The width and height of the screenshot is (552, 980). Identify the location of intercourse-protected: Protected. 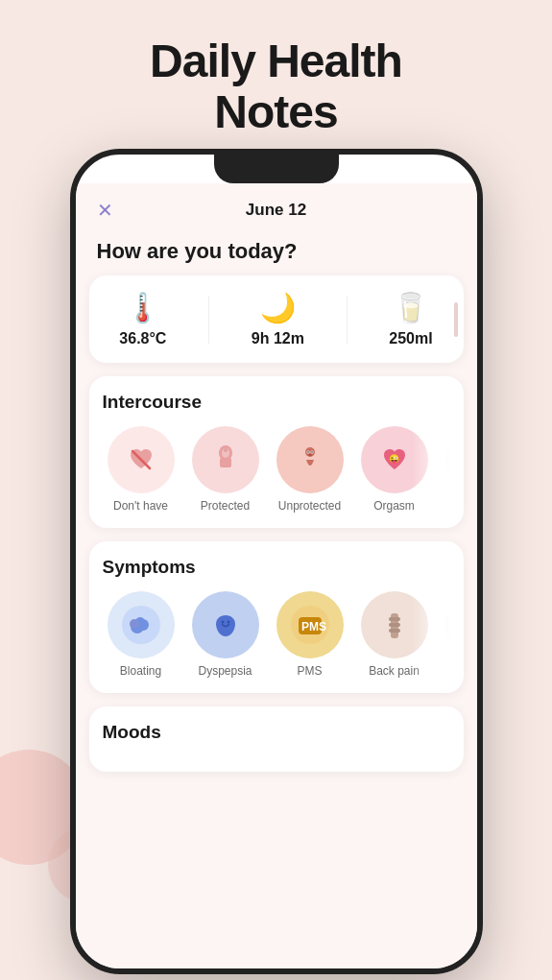
(226, 469).